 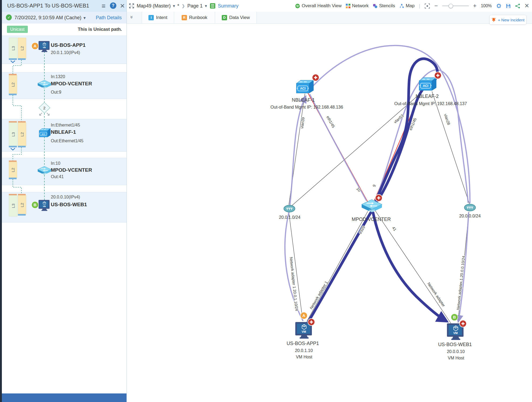 I want to click on tab-data-view-label: Data View, so click(x=240, y=18).